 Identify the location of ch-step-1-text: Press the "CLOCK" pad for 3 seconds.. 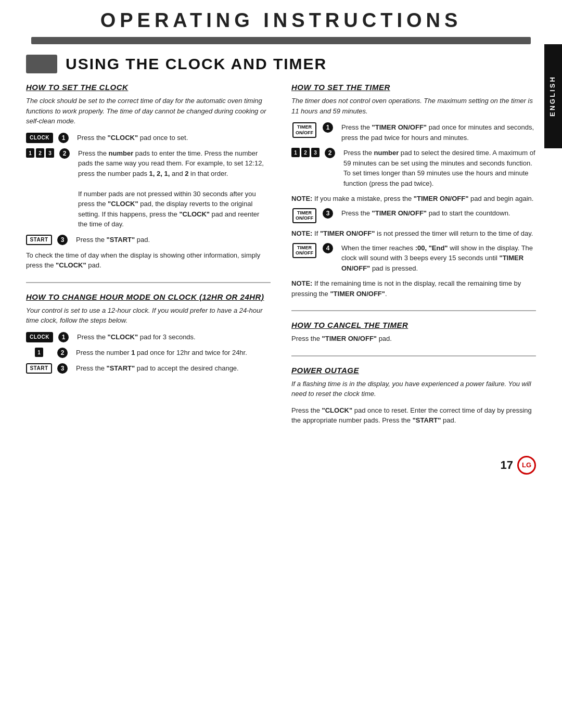
(174, 337).